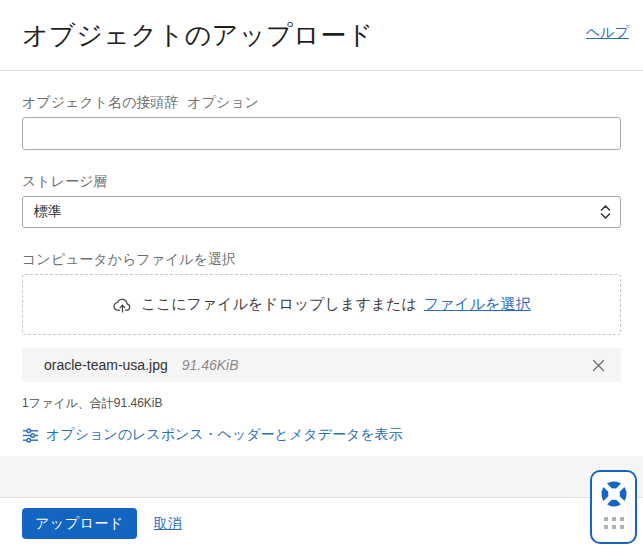 The width and height of the screenshot is (643, 549). I want to click on lifebuoy-icon, so click(614, 494).